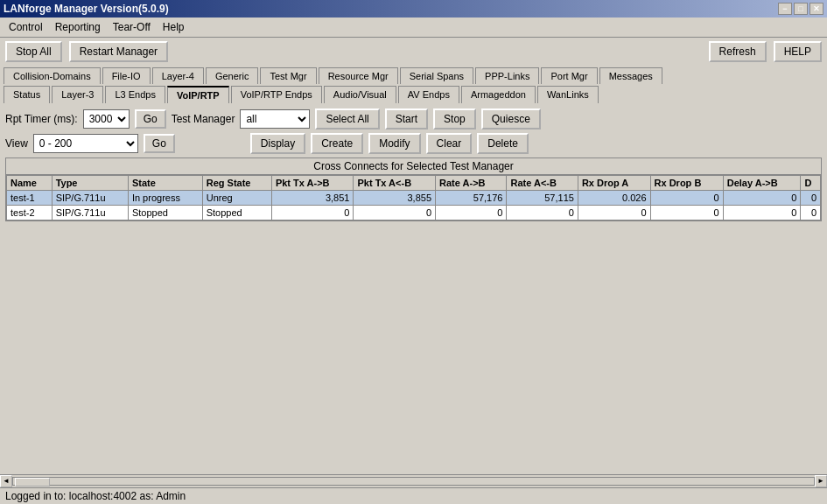  Describe the element at coordinates (6, 481) in the screenshot. I see `scroll-left-button: ◄` at that location.